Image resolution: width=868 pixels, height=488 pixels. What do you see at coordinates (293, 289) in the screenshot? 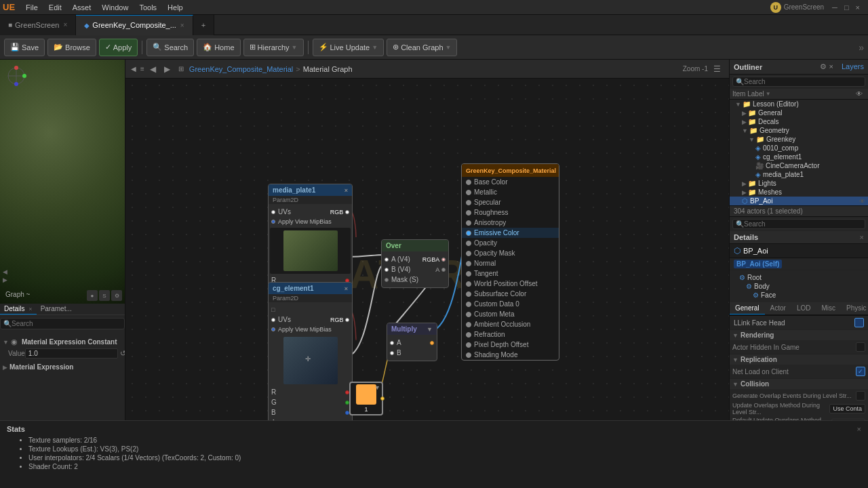
I see `cg-element1-title: cg_element1` at bounding box center [293, 289].